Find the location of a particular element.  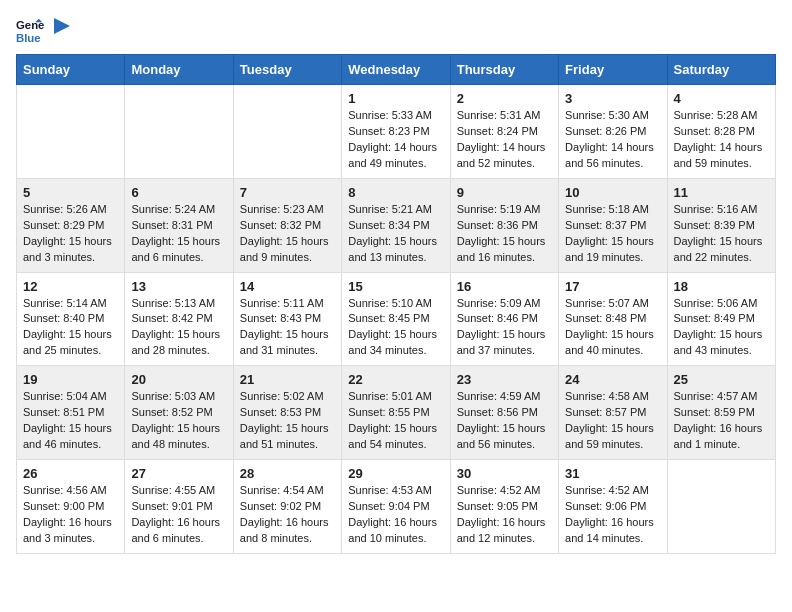

calendar-week-row: 1Sunrise: 5:33 AMSunset: 8:23 PMDaylight… is located at coordinates (396, 132).